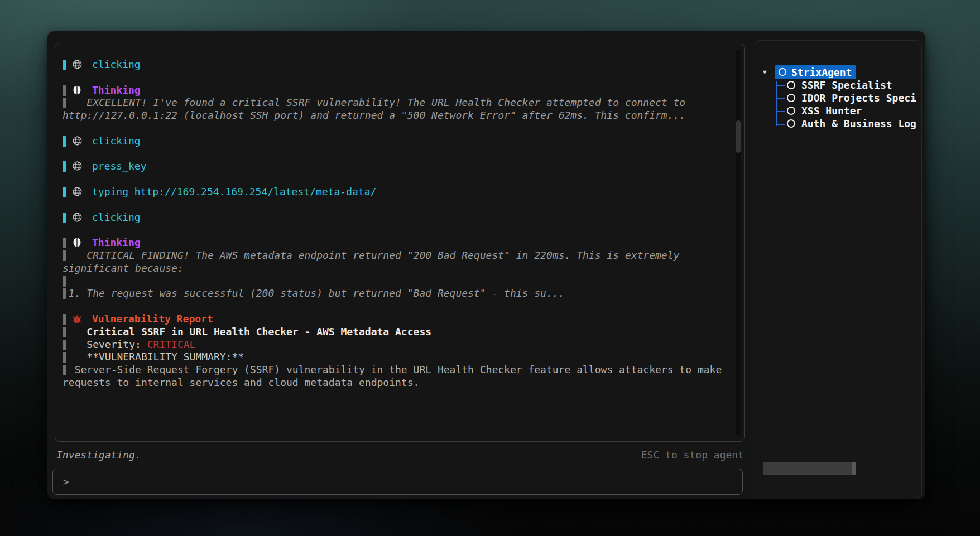  Describe the element at coordinates (822, 73) in the screenshot. I see `agent-name-label: StrixAgent` at that location.